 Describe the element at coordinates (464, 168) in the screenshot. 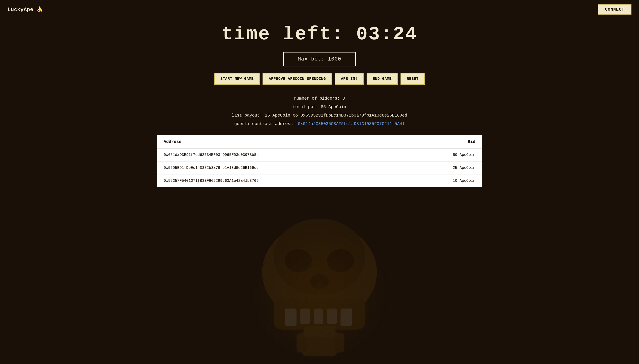

I see `row-2-bid: 25 ApeCoin` at that location.